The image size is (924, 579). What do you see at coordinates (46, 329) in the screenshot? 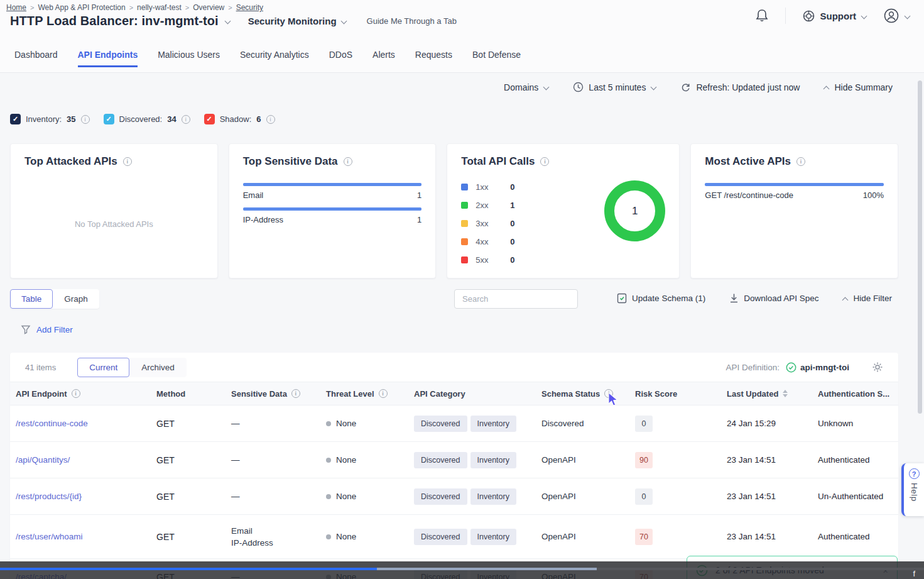
I see `add-filter-button: Add Filter` at bounding box center [46, 329].